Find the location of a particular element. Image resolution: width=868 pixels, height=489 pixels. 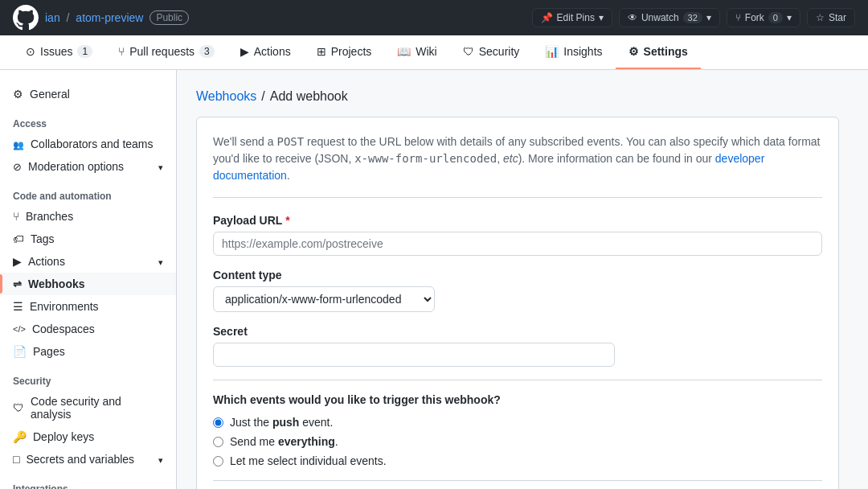

events-radio-group: Just the push event. Send me everything.… is located at coordinates (518, 442).